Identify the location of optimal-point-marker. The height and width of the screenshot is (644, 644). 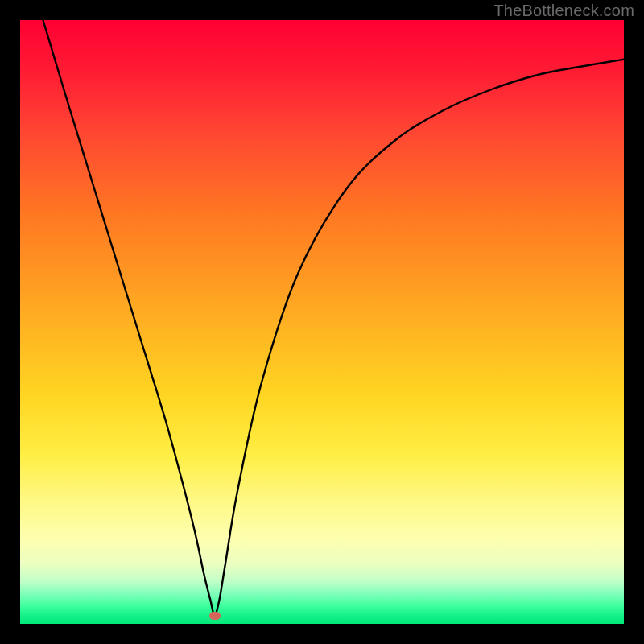
(215, 616).